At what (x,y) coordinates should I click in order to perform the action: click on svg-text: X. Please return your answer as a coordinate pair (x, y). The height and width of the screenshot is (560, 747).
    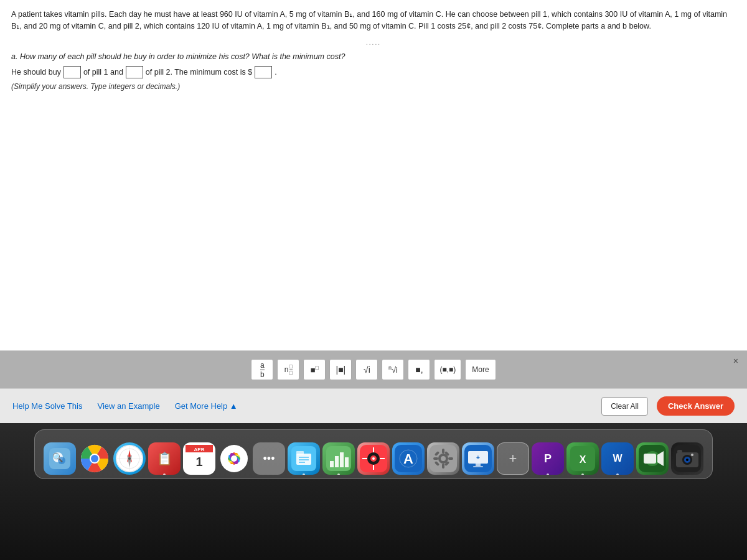
    Looking at the image, I should click on (583, 459).